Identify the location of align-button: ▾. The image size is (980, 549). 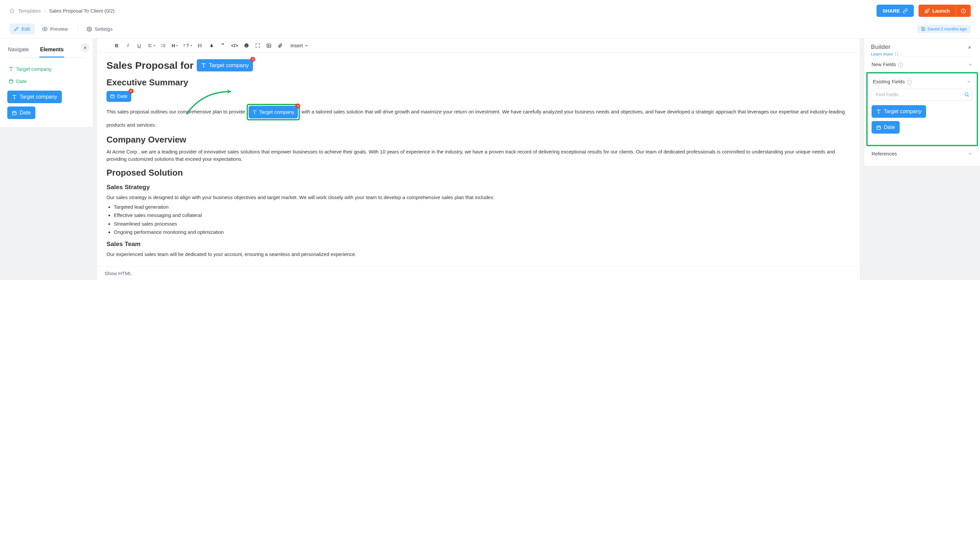
(151, 46).